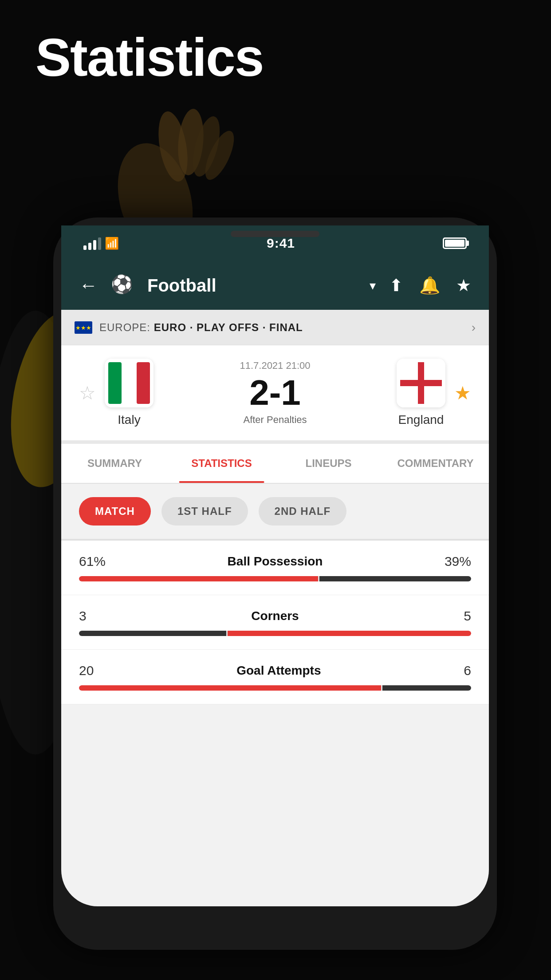 The width and height of the screenshot is (551, 980). Describe the element at coordinates (114, 463) in the screenshot. I see `tab-summary: SUMMARY` at that location.